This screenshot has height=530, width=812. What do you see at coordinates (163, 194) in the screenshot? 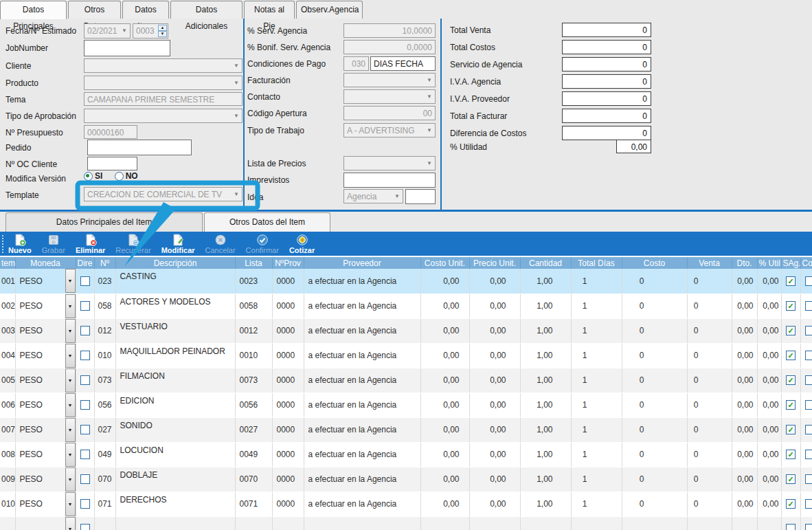
I see `template-select: CREACION DE COMERCIAL DE TV▼` at bounding box center [163, 194].